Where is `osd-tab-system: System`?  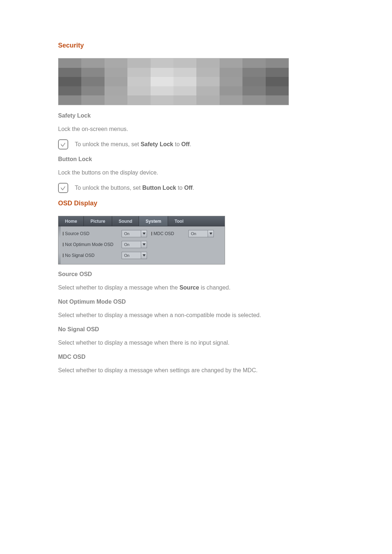
osd-tab-system: System is located at coordinates (154, 221).